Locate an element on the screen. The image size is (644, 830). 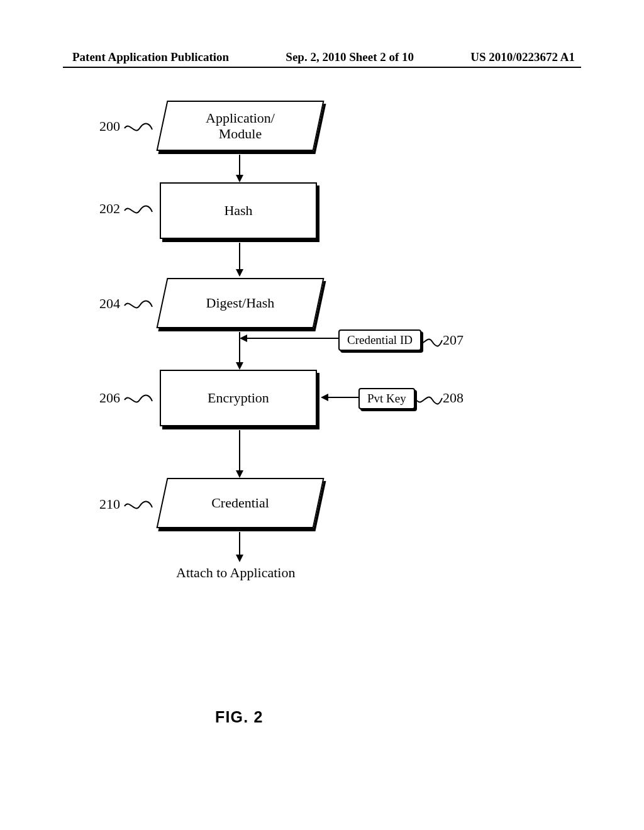
node-application-module-label: Application/Module is located at coordinates (240, 126).